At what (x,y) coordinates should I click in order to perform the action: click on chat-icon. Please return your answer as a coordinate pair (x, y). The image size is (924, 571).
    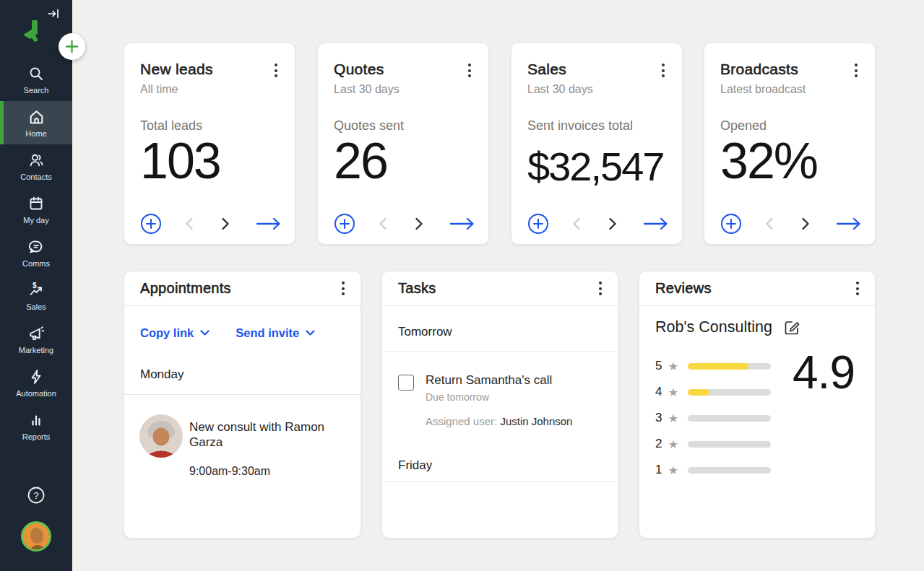
    Looking at the image, I should click on (36, 247).